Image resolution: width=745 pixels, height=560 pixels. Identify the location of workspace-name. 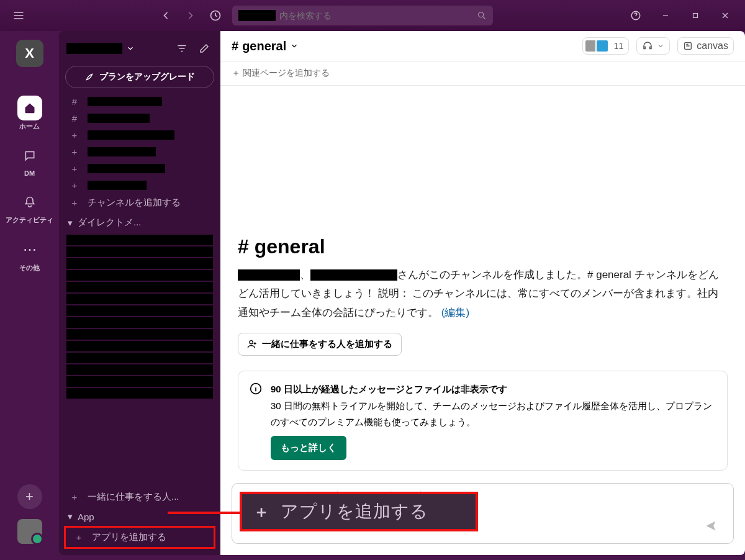
(101, 48).